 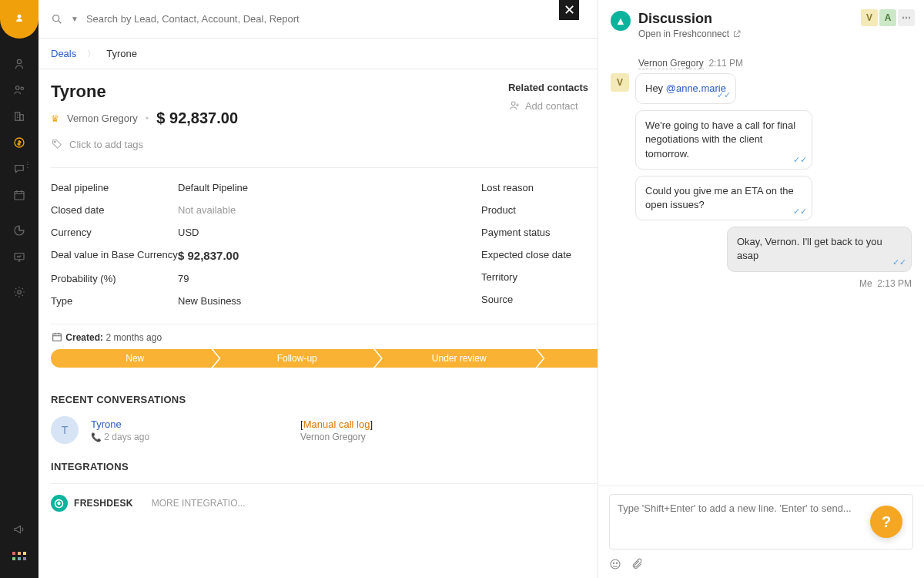 I want to click on crown-icon: ♛, so click(x=55, y=119).